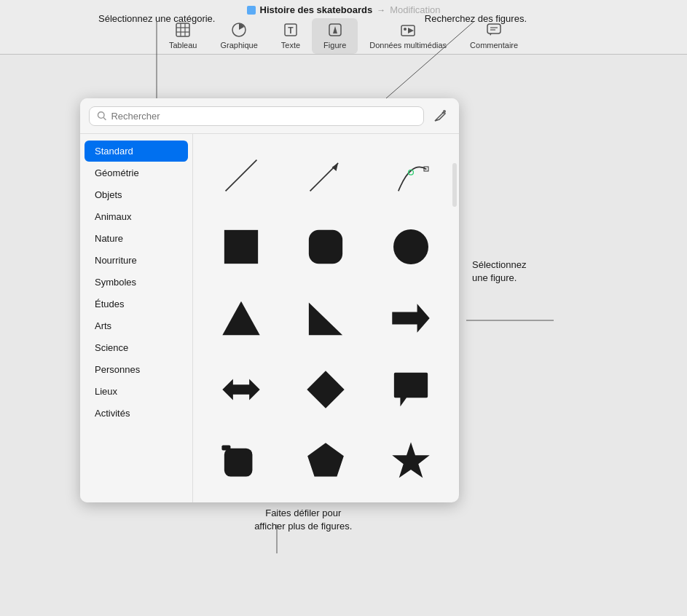 This screenshot has height=616, width=687. I want to click on shape-right-triangle, so click(326, 318).